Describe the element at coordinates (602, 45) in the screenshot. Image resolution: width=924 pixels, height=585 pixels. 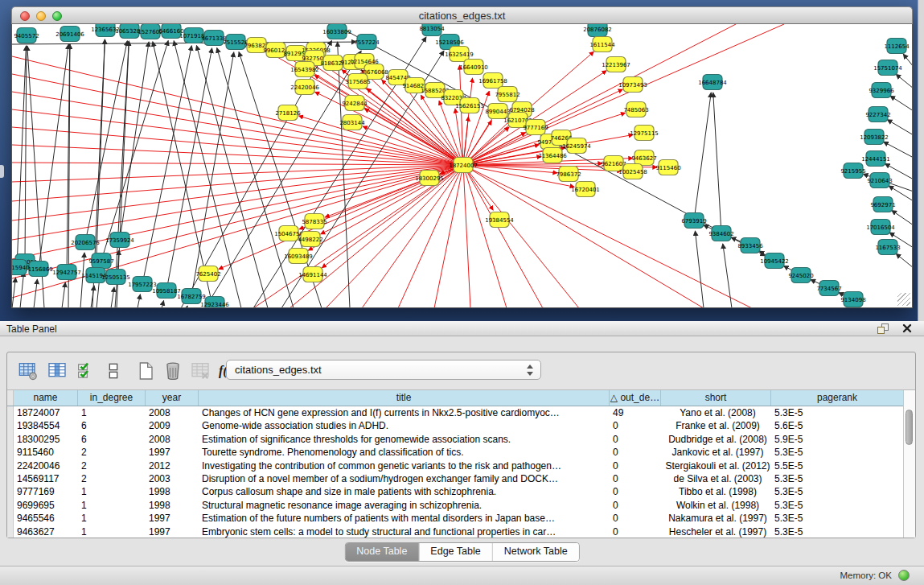
I see `svg-text: 1611544` at that location.